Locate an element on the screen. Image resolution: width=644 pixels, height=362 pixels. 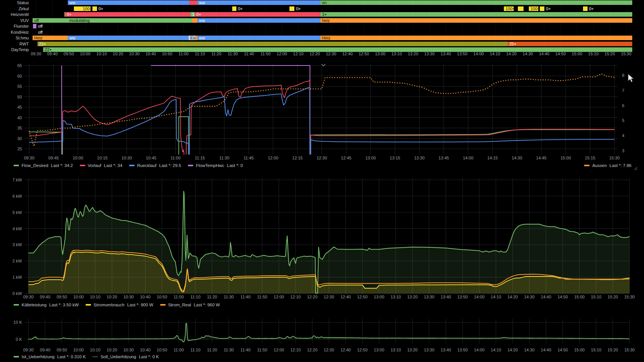
legend-item: StromverbrauchLast *: 900 W is located at coordinates (120, 305).